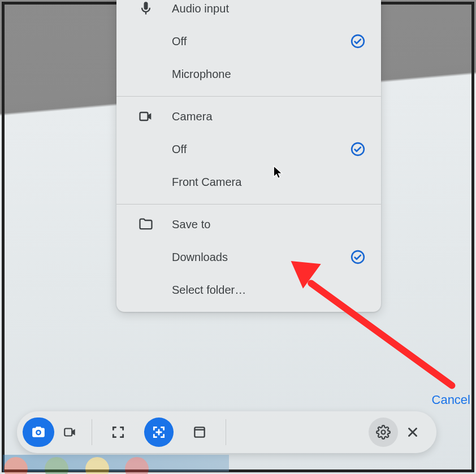 Image resolution: width=476 pixels, height=474 pixels. What do you see at coordinates (227, 432) in the screenshot?
I see `screen-capture-toolbar` at bounding box center [227, 432].